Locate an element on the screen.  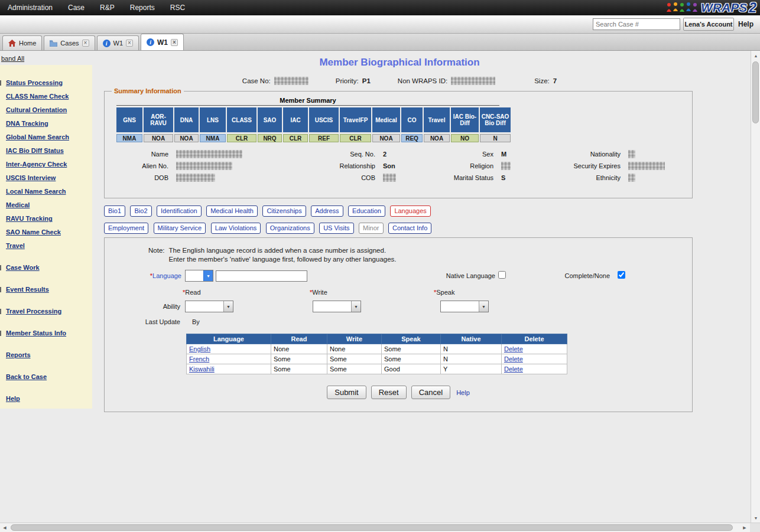
form-help-link: Help is located at coordinates (463, 393).